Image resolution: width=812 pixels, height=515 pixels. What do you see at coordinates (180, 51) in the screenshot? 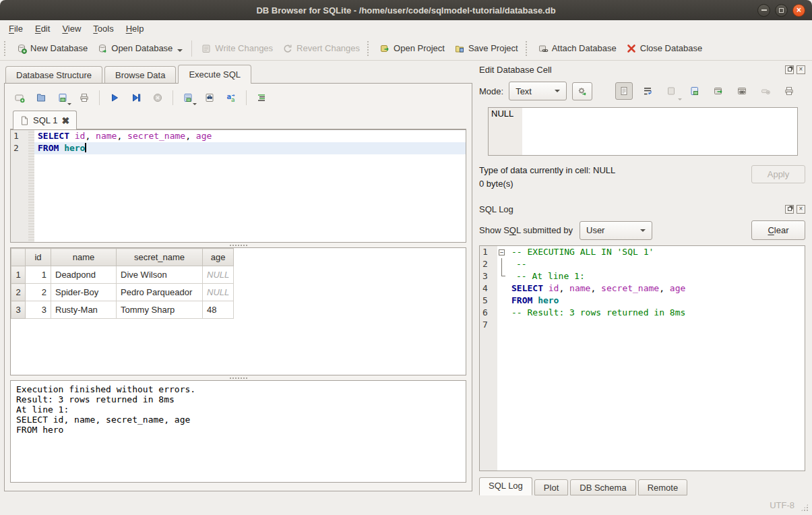
I see `open-database-dropdown-icon` at bounding box center [180, 51].